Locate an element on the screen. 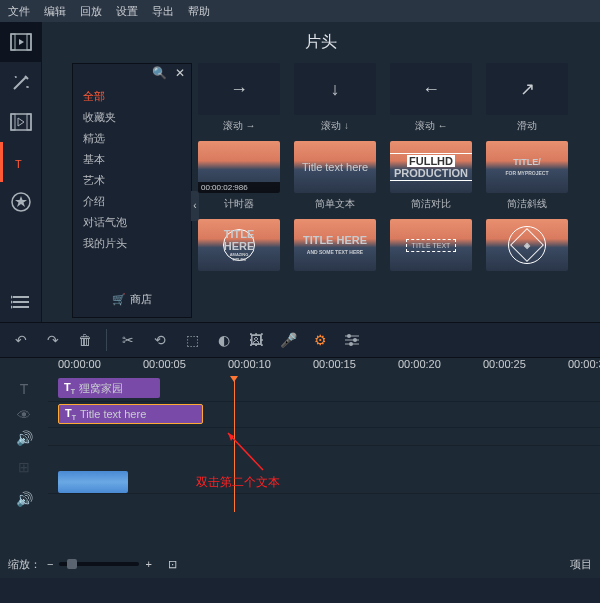  undo-button: ↶ is located at coordinates (21, 340).